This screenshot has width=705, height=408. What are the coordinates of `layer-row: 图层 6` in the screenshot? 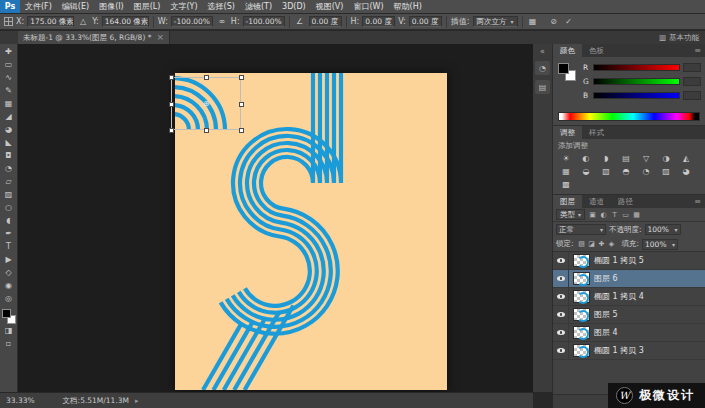 It's located at (629, 279).